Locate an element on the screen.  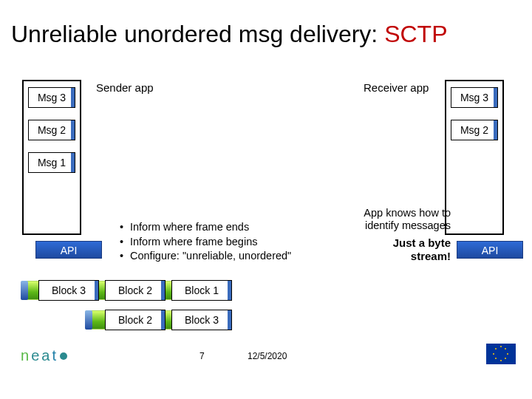
just-byte-text: Just a byte stream! is located at coordinates (400, 250).